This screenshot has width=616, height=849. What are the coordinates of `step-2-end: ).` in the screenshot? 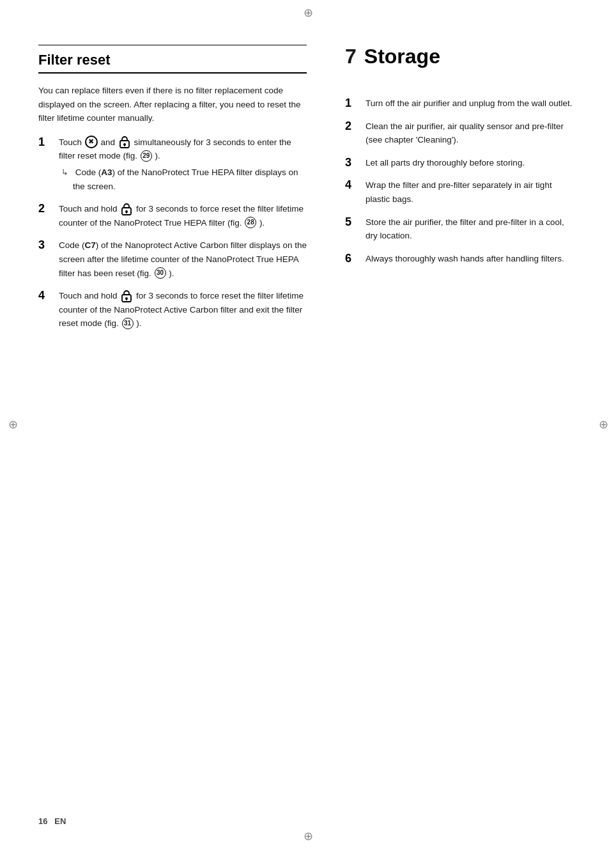 It's located at (262, 222).